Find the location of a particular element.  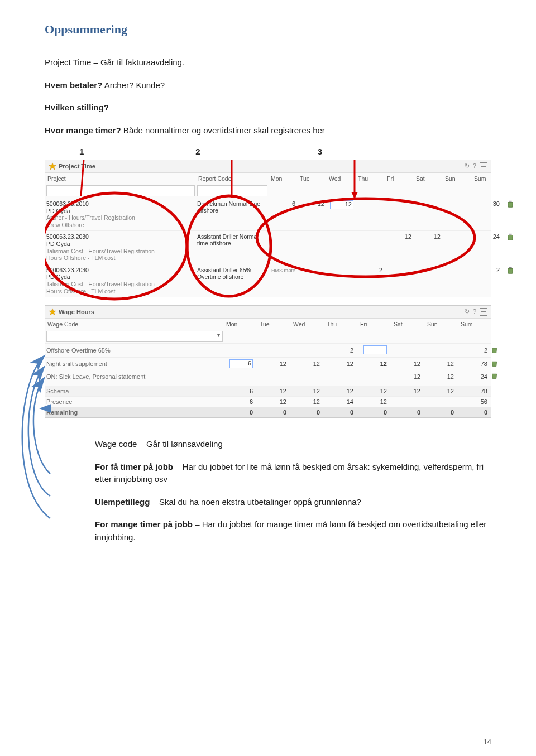

fri-cell: 0 is located at coordinates (376, 412).